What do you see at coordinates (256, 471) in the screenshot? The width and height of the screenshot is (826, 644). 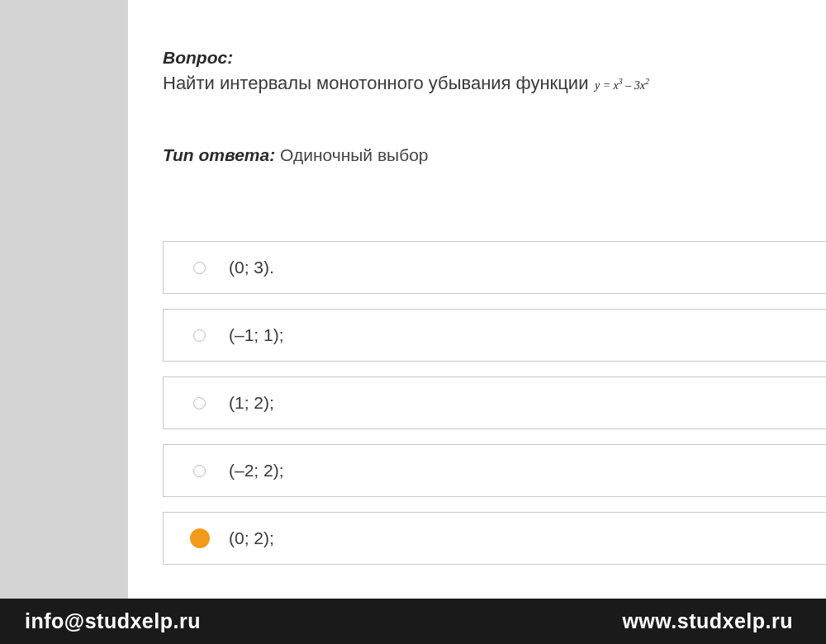 I see `option-text: (–2; 2);` at bounding box center [256, 471].